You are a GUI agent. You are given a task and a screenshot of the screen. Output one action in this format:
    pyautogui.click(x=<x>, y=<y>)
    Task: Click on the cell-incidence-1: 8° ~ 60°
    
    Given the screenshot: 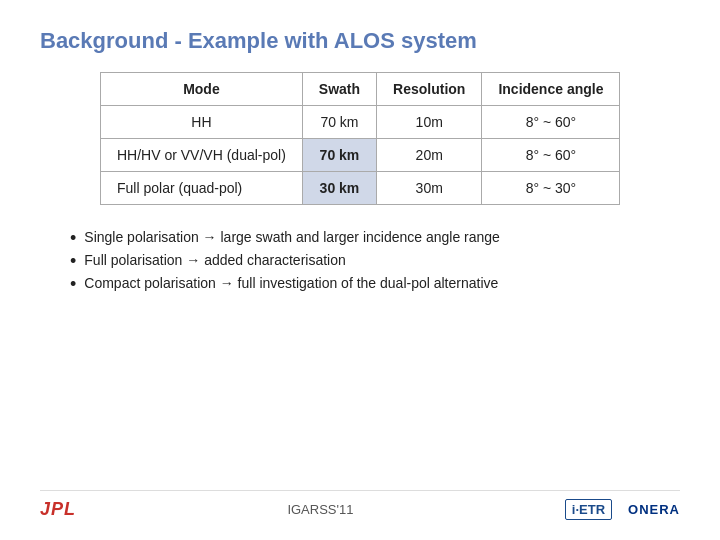 What is the action you would take?
    pyautogui.click(x=551, y=122)
    